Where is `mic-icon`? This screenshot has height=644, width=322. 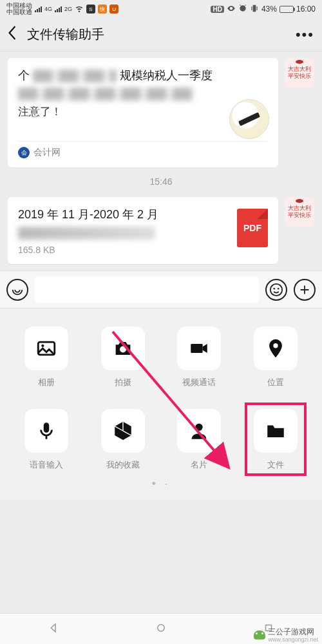
mic-icon is located at coordinates (46, 431).